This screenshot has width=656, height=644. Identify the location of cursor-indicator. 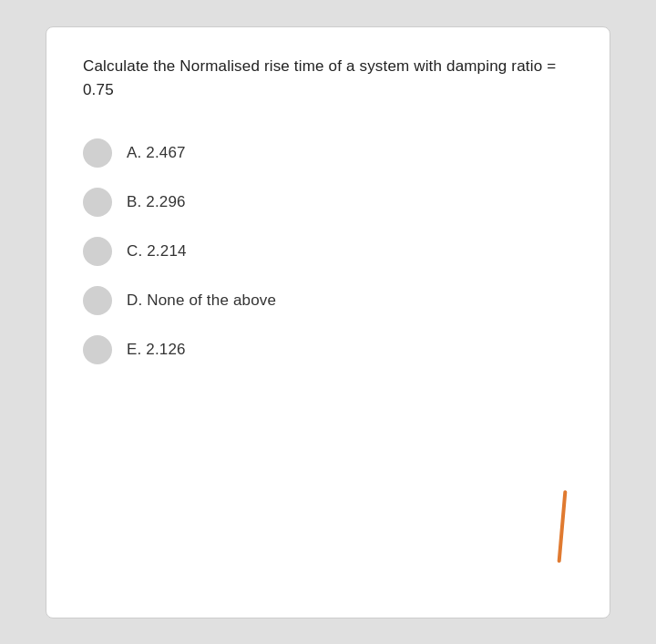
(563, 526).